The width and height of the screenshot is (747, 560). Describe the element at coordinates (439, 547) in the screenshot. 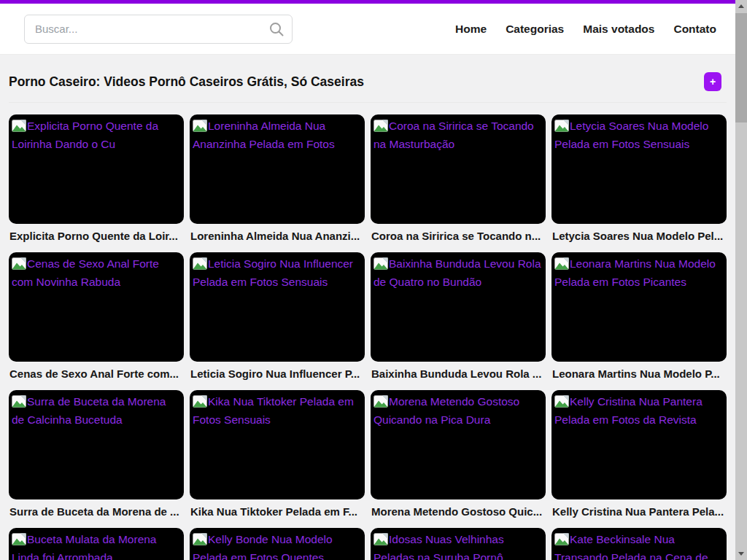

I see `thumbnail-alt-label: Idosas Nuas Velhinhas Peladas na Suruba …` at that location.